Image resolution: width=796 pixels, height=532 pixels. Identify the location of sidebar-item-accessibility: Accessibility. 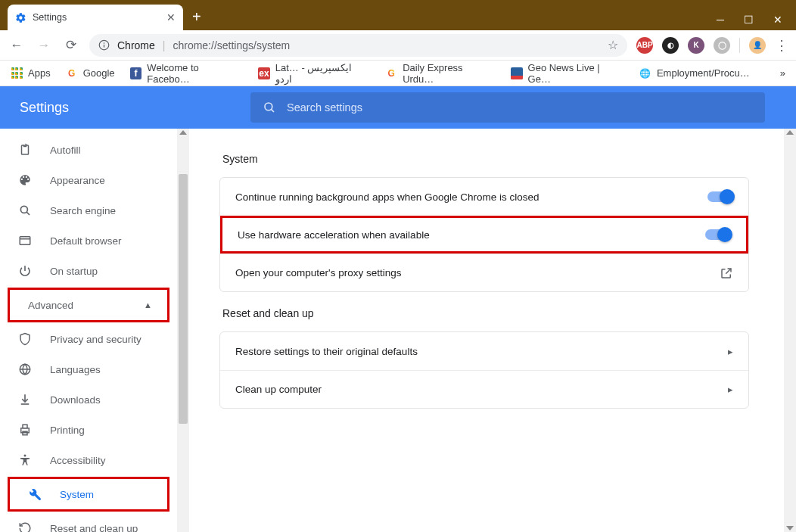
(89, 460).